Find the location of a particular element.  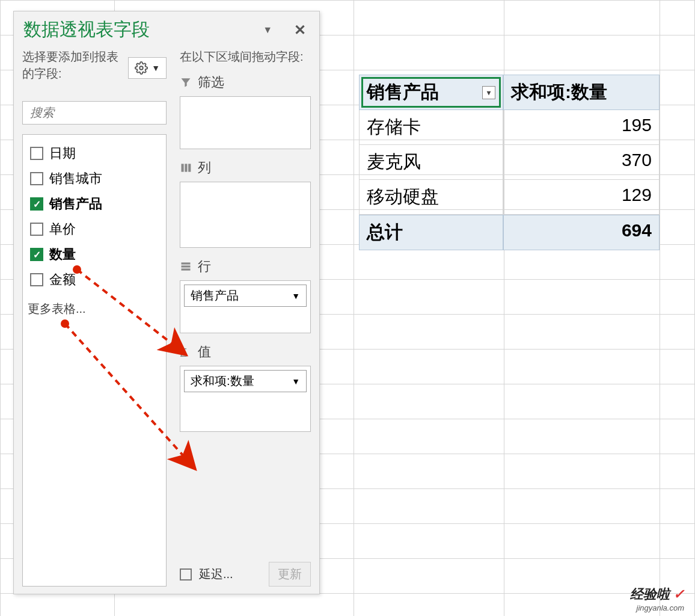

fields-settings-button: ▼ is located at coordinates (147, 68).